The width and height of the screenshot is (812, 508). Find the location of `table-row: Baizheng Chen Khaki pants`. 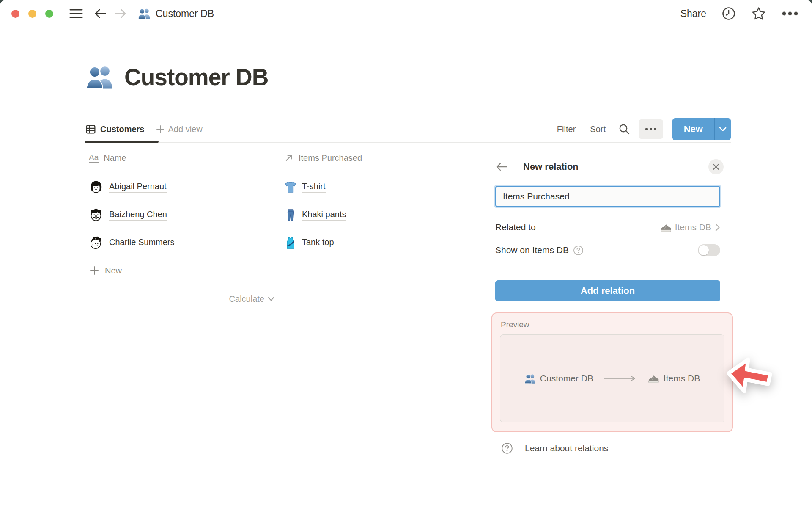

table-row: Baizheng Chen Khaki pants is located at coordinates (285, 215).